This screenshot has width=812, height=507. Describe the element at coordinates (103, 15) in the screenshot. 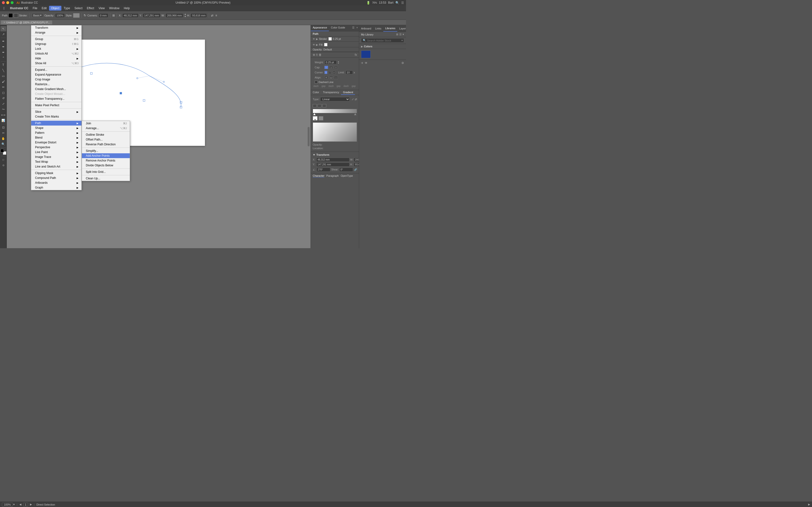

I see `corners-input: 0 mm` at that location.